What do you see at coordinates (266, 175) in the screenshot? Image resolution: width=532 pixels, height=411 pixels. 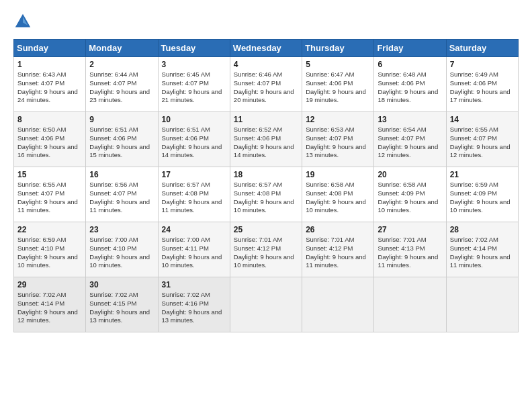 I see `day-number: 18` at bounding box center [266, 175].